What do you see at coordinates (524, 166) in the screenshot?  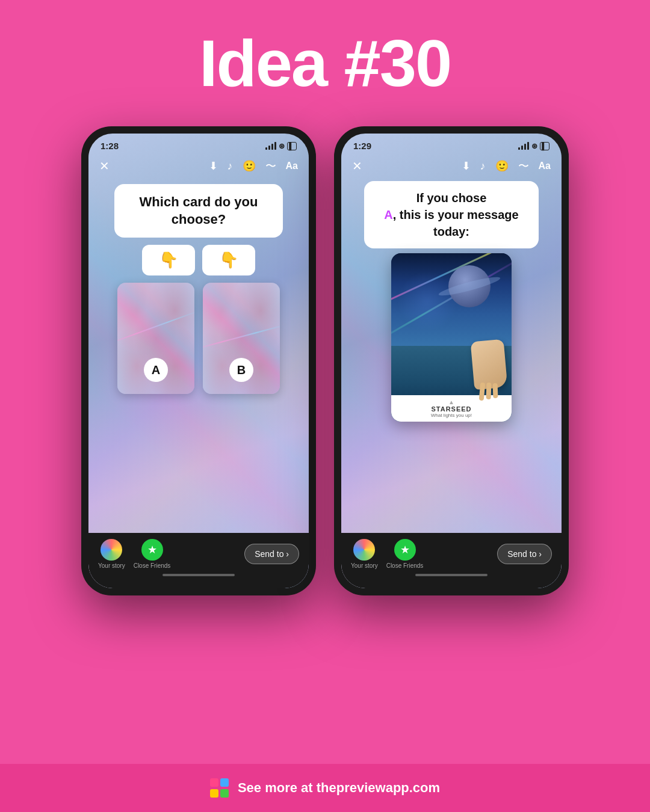 I see `sound-icon-2: 〜` at bounding box center [524, 166].